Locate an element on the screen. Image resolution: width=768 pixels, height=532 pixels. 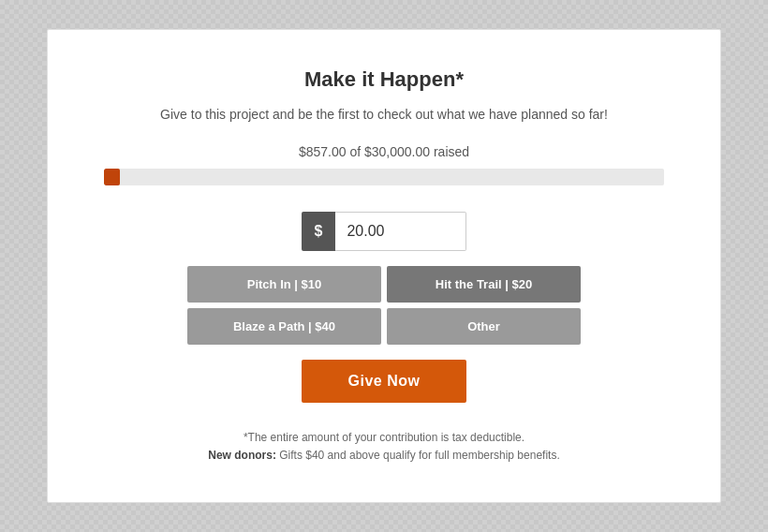
preset-other-button: Other is located at coordinates (483, 326).